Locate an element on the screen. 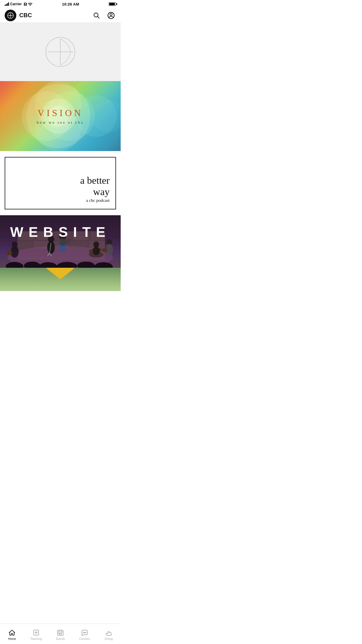 This screenshot has height=644, width=362. header-actions is located at coordinates (104, 15).